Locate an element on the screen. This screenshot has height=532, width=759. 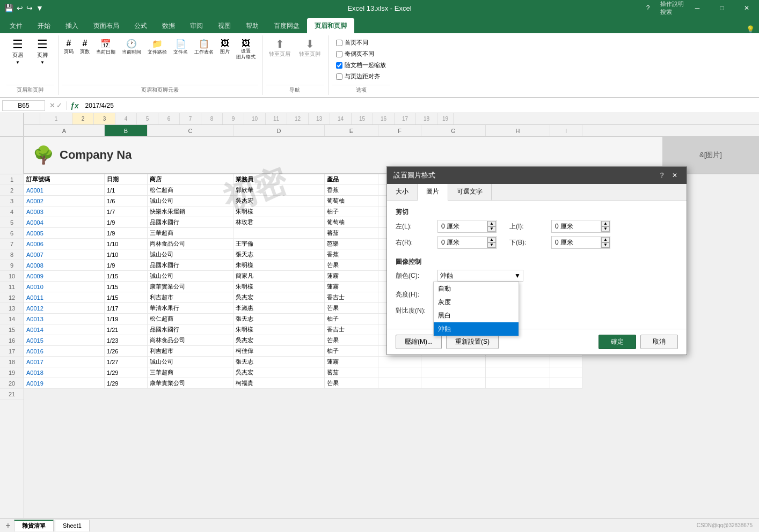
col-header-C: C is located at coordinates (191, 131).